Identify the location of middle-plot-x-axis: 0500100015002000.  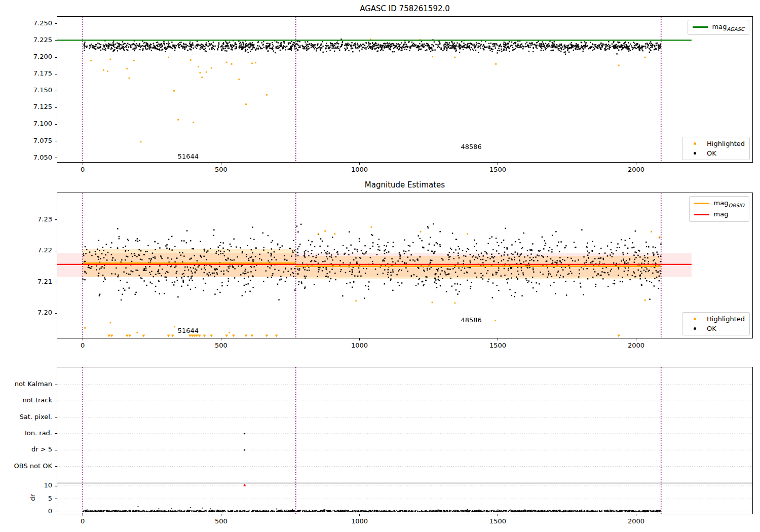
(405, 344).